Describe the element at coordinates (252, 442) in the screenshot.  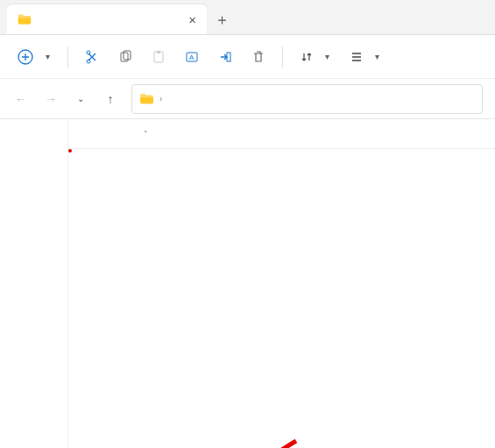
I see `arrow-annotation` at that location.